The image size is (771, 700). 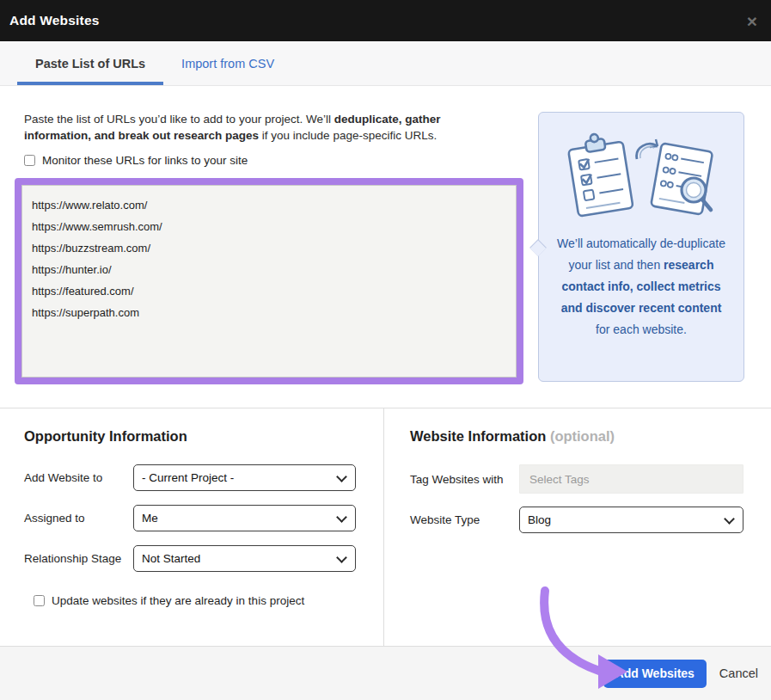 What do you see at coordinates (244, 559) in the screenshot?
I see `relationship-stage-select-wrap: Not Started` at bounding box center [244, 559].